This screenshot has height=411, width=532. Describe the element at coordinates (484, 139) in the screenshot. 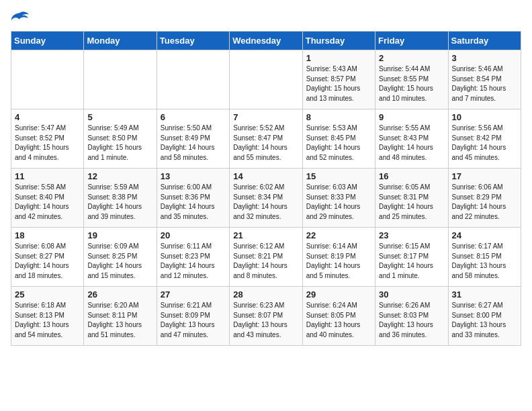

I see `calendar-cell: 10Sunrise: 5:56 AM Sunset: 8:42 PM Dayli…` at that location.